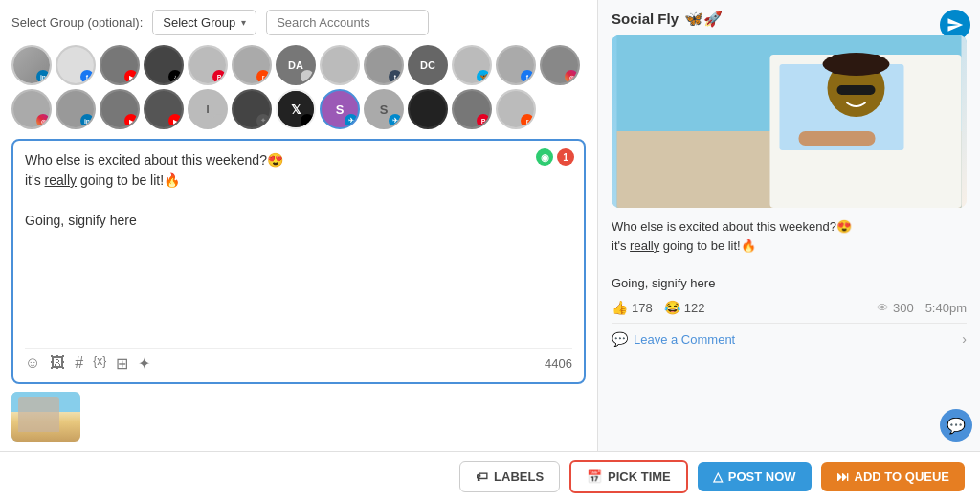  Describe the element at coordinates (243, 23) in the screenshot. I see `chevron-down-icon: ▾` at that location.